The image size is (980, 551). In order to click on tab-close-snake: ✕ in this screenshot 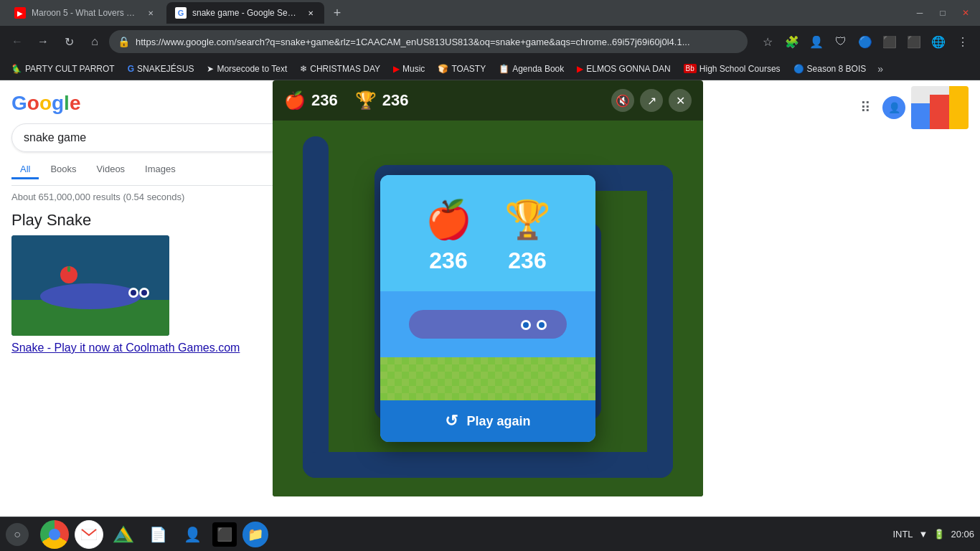, I will do `click(310, 13)`.